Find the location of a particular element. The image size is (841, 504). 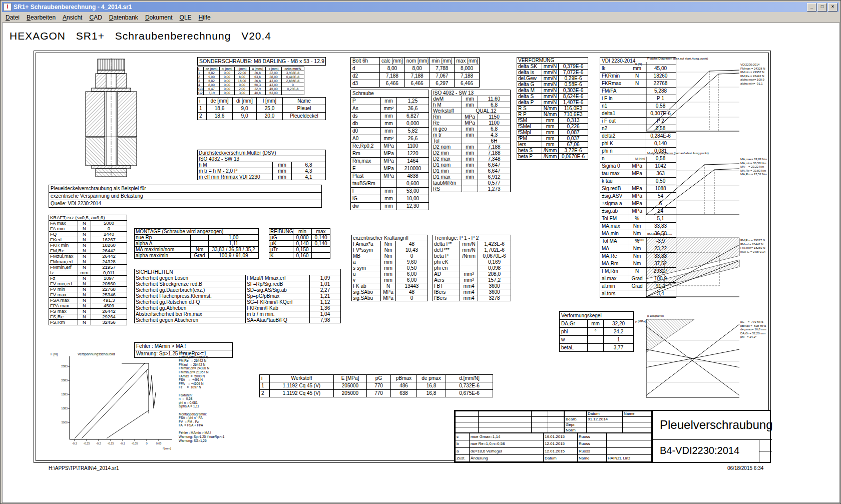

table-row: FA maxN5000 is located at coordinates (88, 223).